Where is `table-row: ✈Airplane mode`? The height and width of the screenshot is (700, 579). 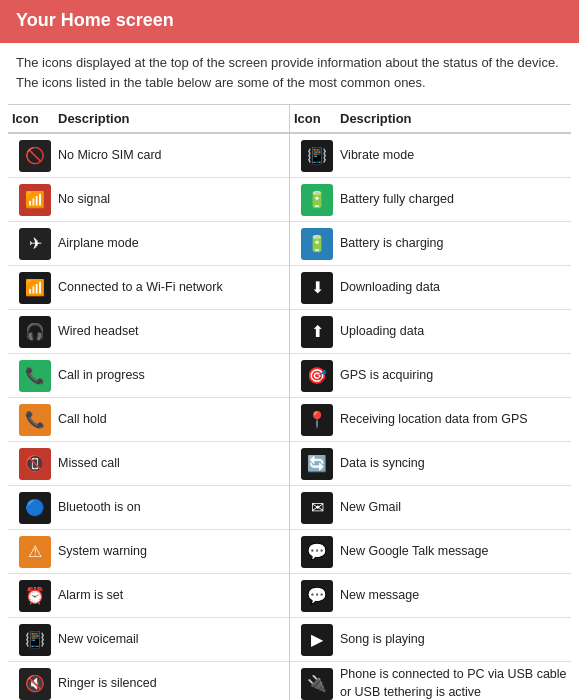
table-row: ✈Airplane mode is located at coordinates (148, 244).